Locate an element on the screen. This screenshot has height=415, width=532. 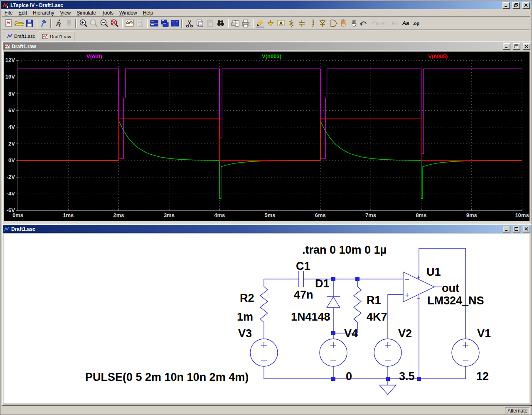
menu-simulate: Simulate is located at coordinates (86, 13).